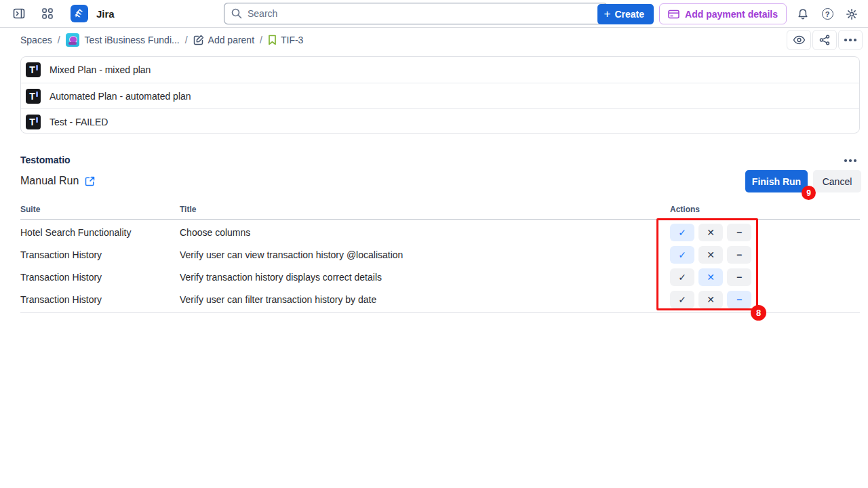 The width and height of the screenshot is (868, 488). What do you see at coordinates (47, 14) in the screenshot?
I see `app-switcher-button` at bounding box center [47, 14].